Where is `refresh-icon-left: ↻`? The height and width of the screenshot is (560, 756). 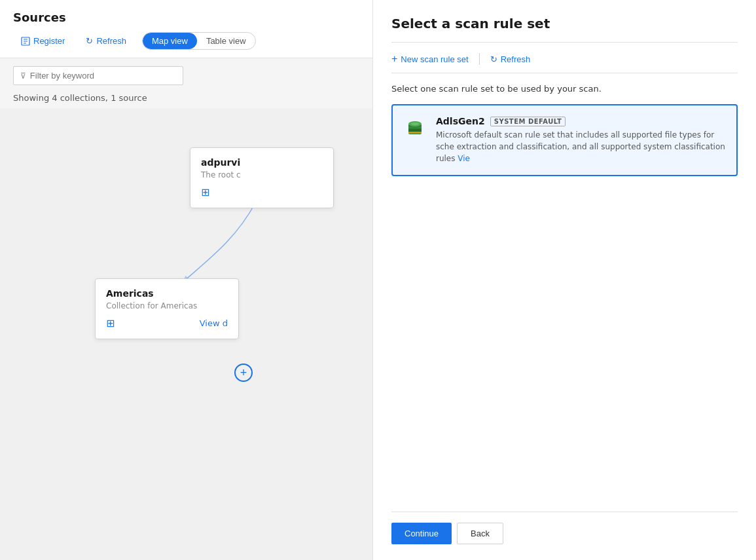 refresh-icon-left: ↻ is located at coordinates (89, 41).